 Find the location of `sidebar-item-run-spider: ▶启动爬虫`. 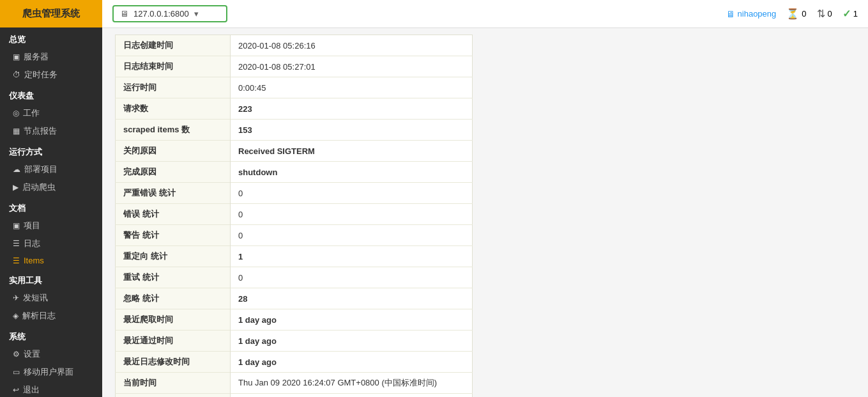

sidebar-item-run-spider: ▶启动爬虫 is located at coordinates (51, 187).